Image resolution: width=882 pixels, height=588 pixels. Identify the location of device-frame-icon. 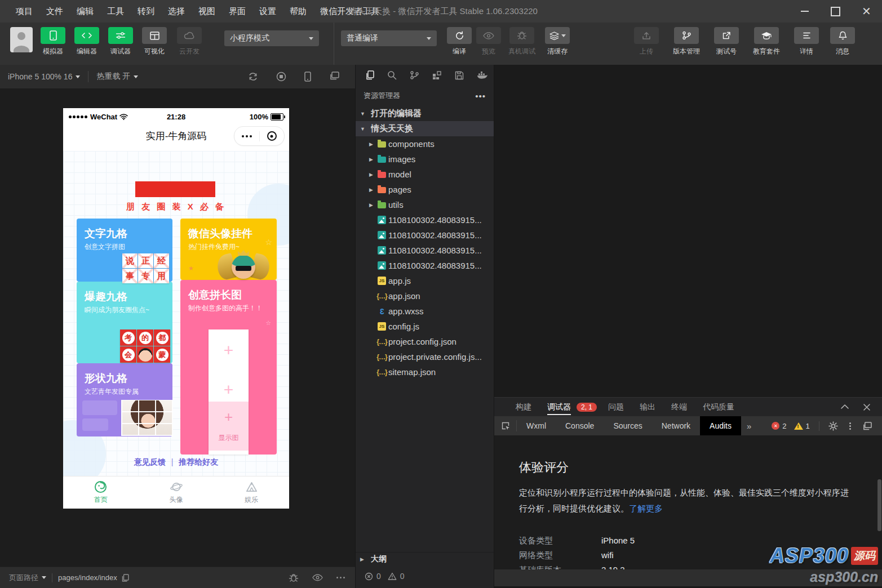
(308, 77).